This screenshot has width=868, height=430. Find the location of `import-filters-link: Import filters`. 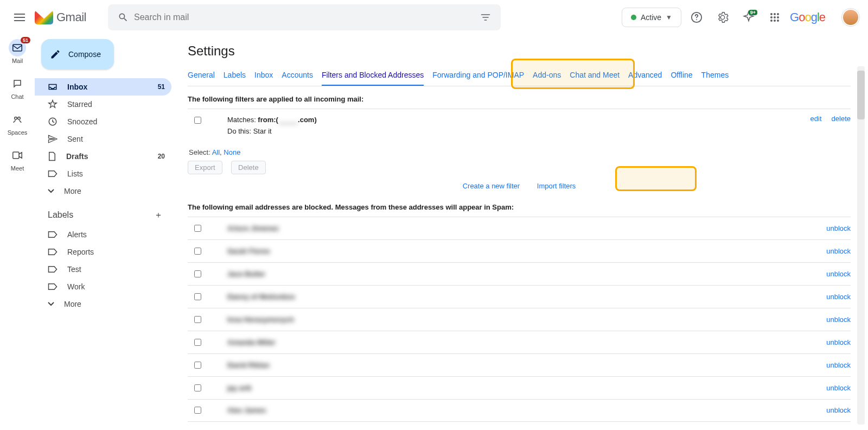

import-filters-link: Import filters is located at coordinates (557, 186).